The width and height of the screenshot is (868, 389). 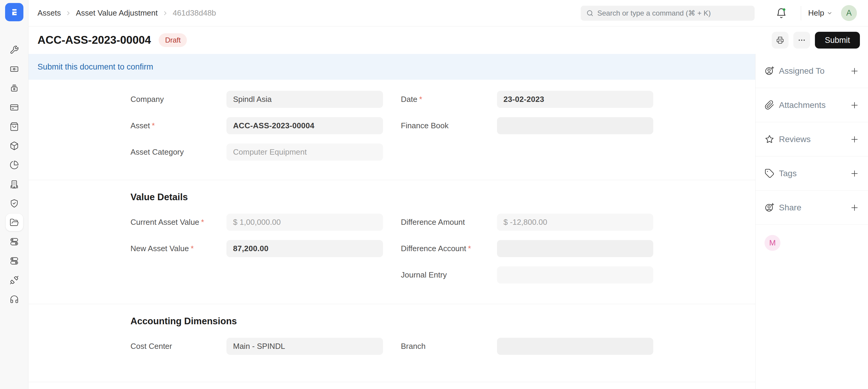 I want to click on breadcrumb: Assets Asset Value Adjustment 461d38d48b, so click(x=122, y=13).